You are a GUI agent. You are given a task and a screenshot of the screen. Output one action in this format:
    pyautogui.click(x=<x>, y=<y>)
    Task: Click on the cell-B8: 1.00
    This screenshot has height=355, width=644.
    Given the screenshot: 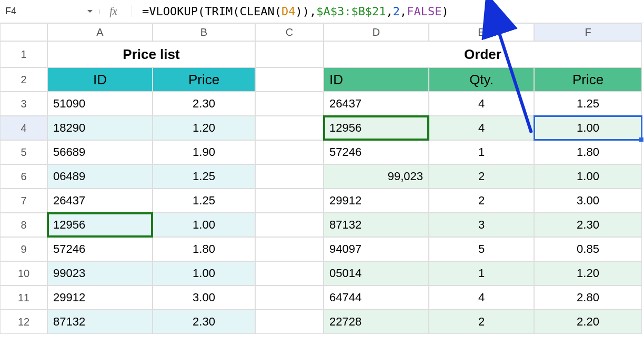 What is the action you would take?
    pyautogui.click(x=204, y=225)
    